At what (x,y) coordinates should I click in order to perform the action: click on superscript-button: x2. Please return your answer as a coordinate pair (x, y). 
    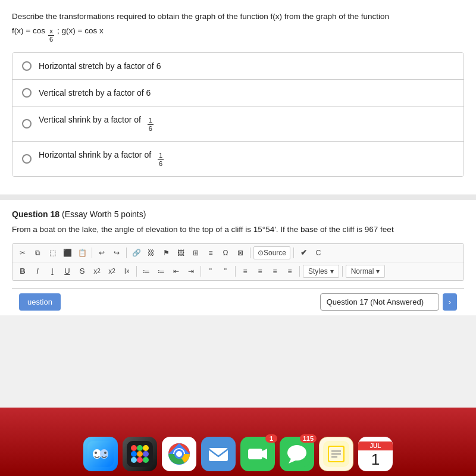
    Looking at the image, I should click on (112, 271).